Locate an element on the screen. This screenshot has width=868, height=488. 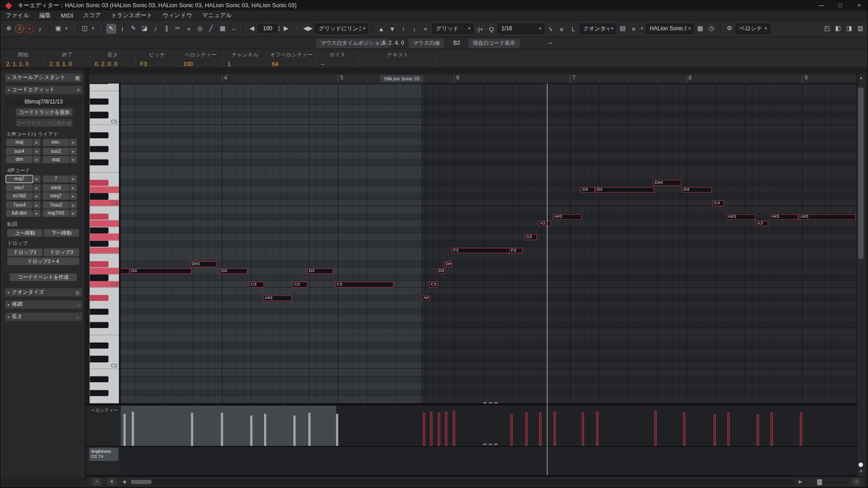
info-value: 1 is located at coordinates (245, 63).